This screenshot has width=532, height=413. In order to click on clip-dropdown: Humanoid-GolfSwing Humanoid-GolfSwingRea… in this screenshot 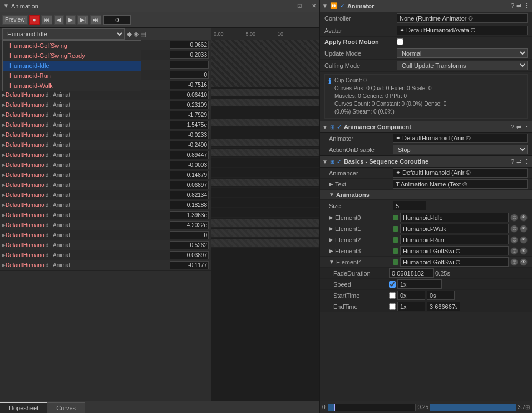, I will do `click(72, 66)`.